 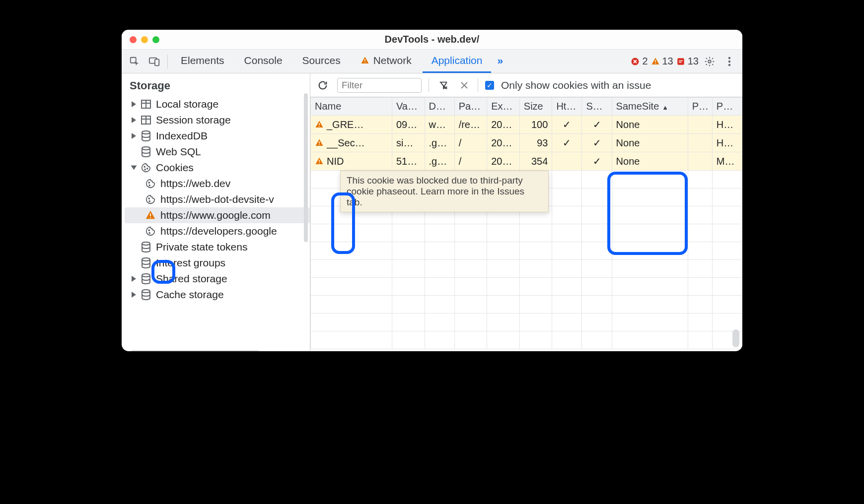 I want to click on table-row: NID51….g…/20…354✓NoneM…, so click(x=526, y=162).